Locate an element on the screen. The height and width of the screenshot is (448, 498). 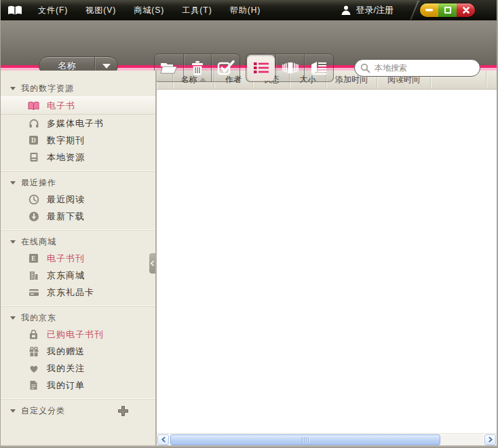
gift-icon is located at coordinates (34, 352).